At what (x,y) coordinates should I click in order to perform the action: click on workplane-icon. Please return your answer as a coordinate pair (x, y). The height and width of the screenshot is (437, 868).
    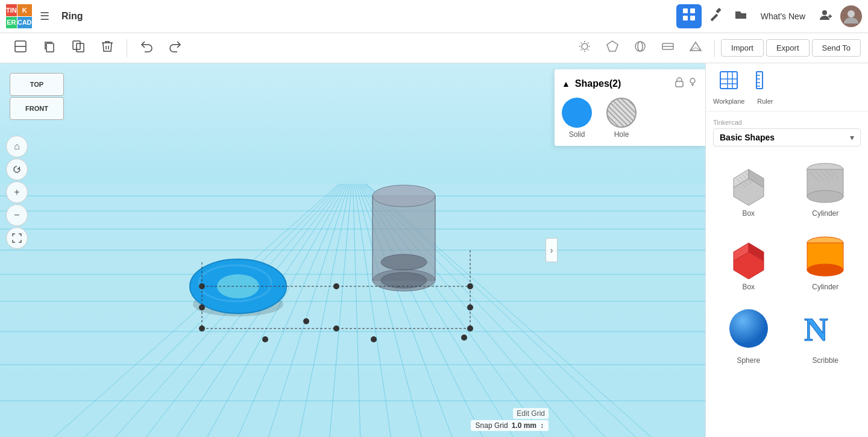
    Looking at the image, I should click on (729, 82).